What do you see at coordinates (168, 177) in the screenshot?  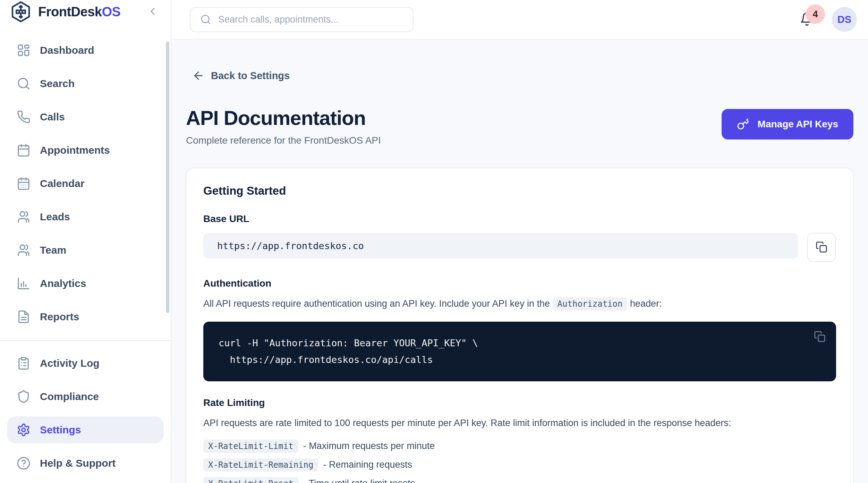 I see `sidebar-scrollbar` at bounding box center [168, 177].